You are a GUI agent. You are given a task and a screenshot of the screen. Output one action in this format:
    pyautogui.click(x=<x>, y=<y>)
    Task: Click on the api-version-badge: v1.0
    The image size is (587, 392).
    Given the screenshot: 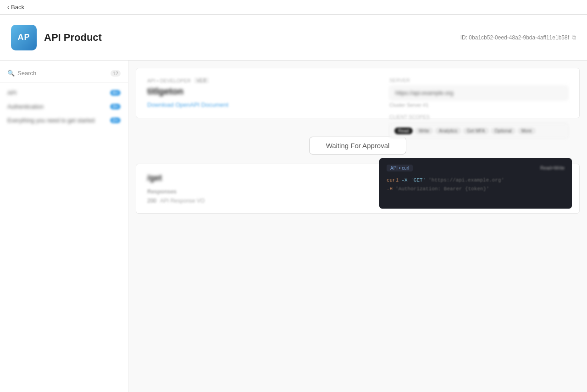 What is the action you would take?
    pyautogui.click(x=202, y=81)
    